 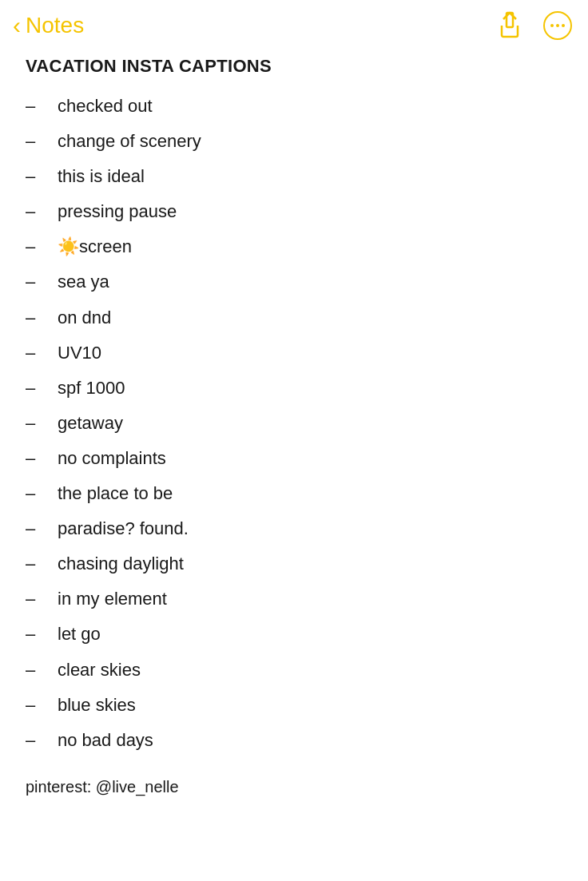 I want to click on app-header: ‹ Notes, so click(x=294, y=24).